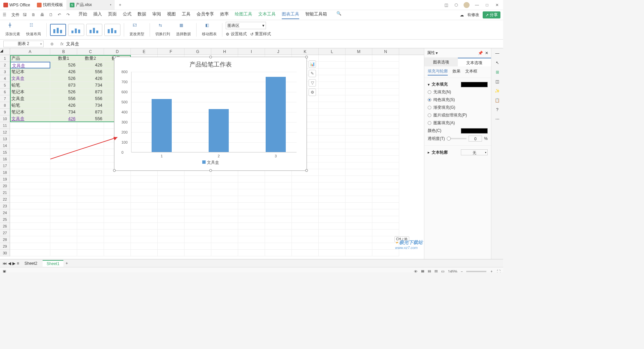  I want to click on sheet-tab-2: Sheet2, so click(31, 263).